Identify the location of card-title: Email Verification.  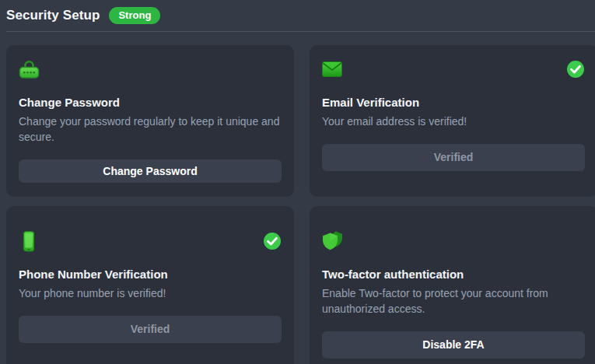
(370, 103).